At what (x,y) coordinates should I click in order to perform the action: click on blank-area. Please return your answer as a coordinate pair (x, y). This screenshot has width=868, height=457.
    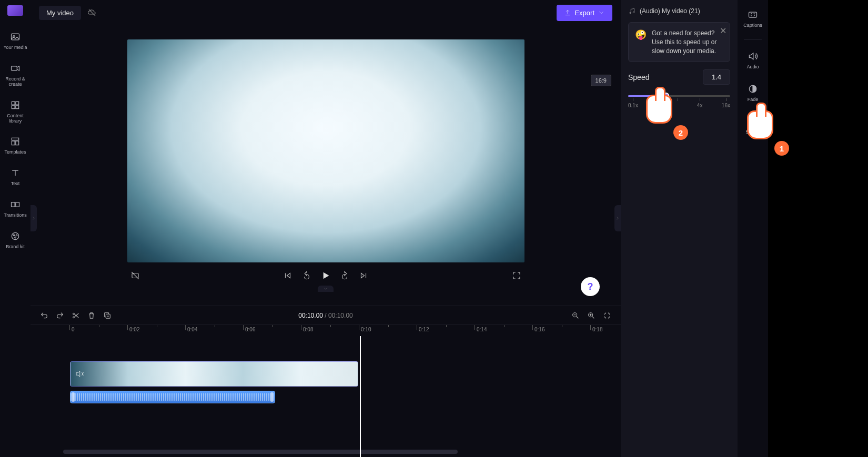
    Looking at the image, I should click on (818, 228).